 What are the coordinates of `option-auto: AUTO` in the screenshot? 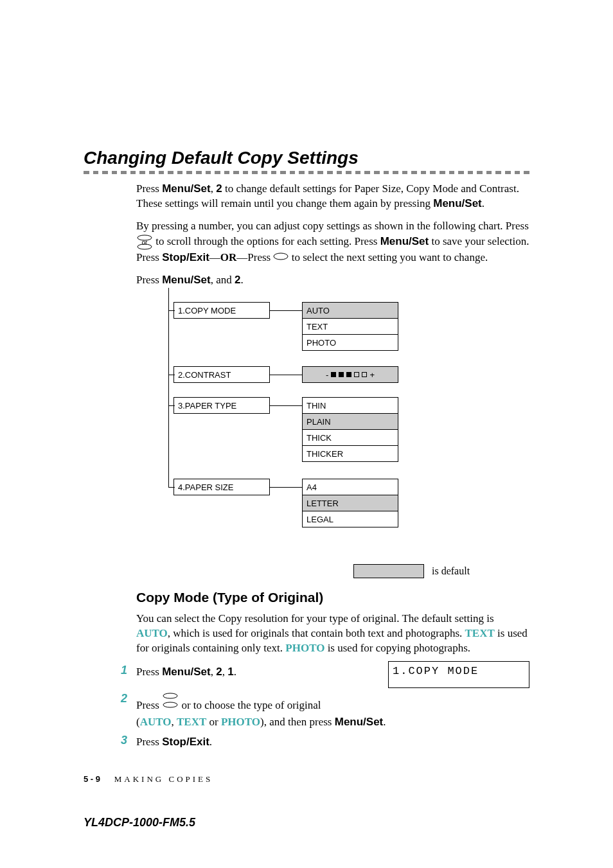 It's located at (350, 310).